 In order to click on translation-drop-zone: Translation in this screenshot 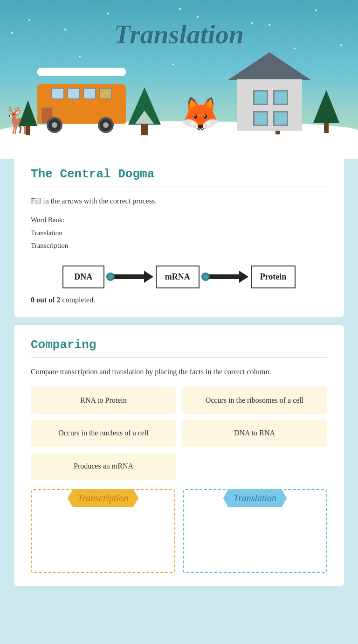, I will do `click(255, 531)`.